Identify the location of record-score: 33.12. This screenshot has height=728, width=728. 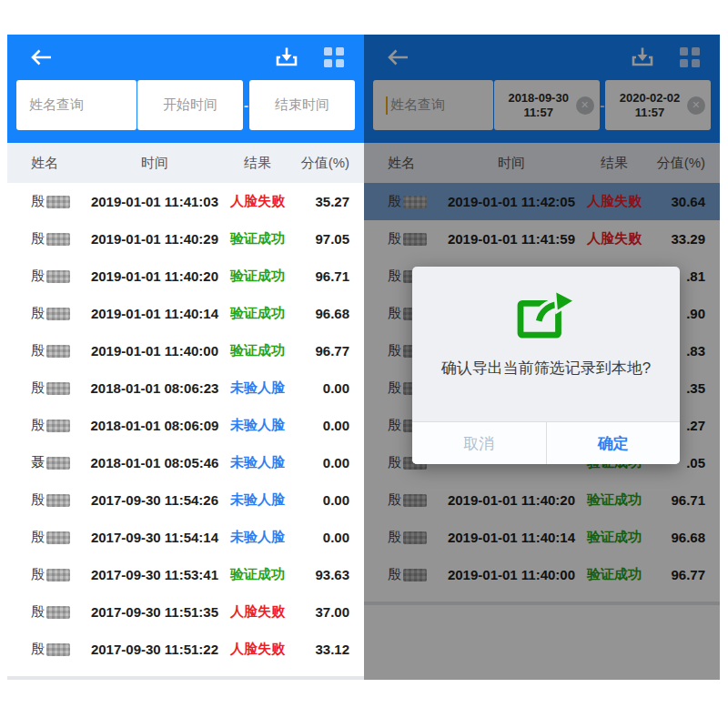
(329, 650).